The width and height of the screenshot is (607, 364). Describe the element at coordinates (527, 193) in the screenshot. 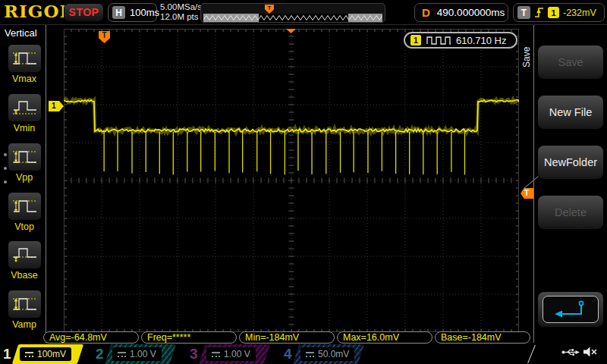

I see `trigger-level-marker: T` at that location.